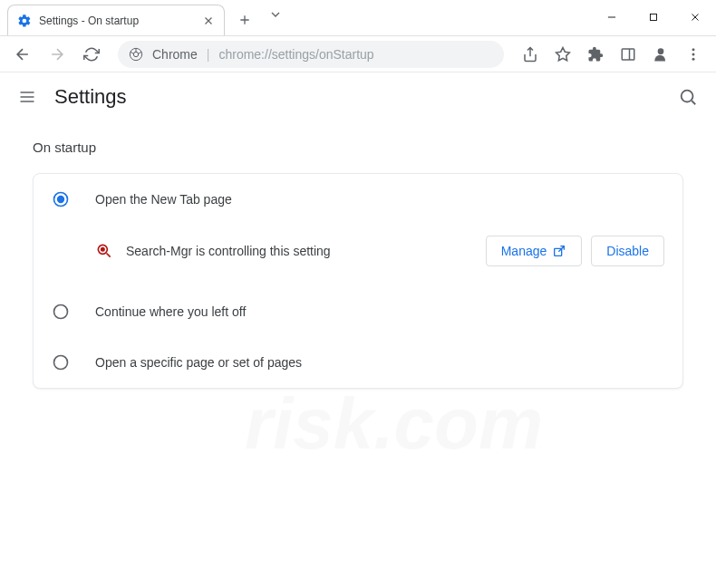  Describe the element at coordinates (245, 20) in the screenshot. I see `new-tab-button` at that location.